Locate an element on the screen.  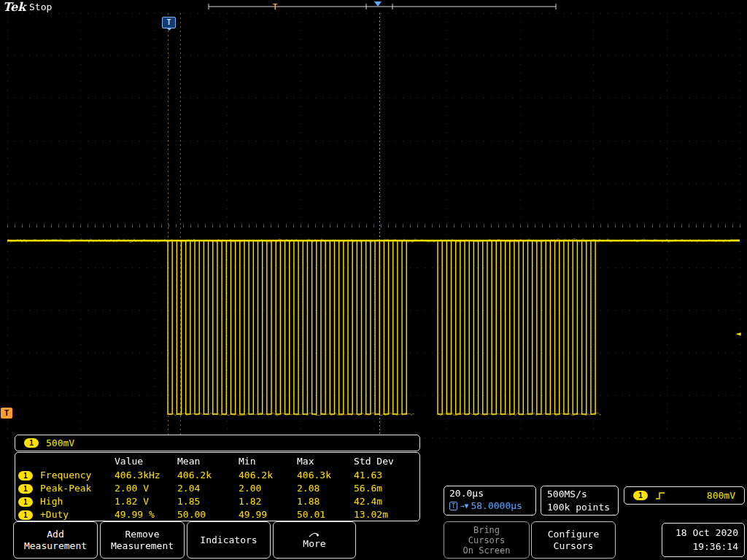
horizontal-readout-box: 20.0µs T →▼ 58.0000µs is located at coordinates (490, 500).